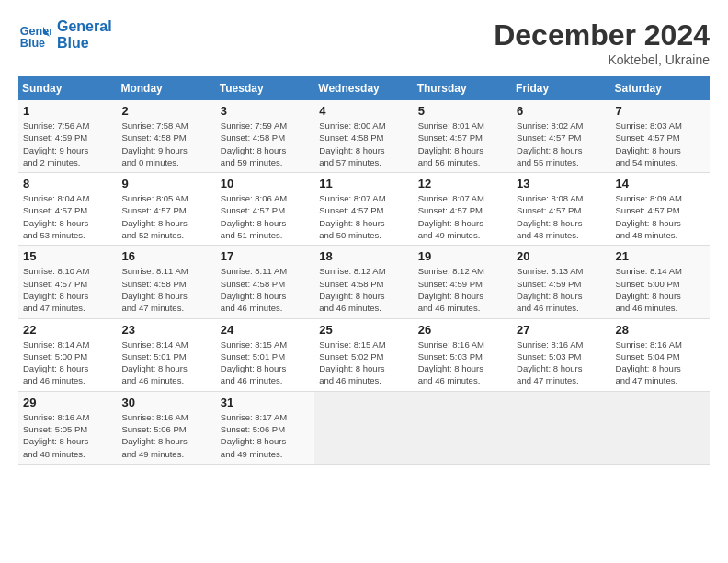 The width and height of the screenshot is (728, 563). I want to click on day-info: Sunrise: 8:16 AMSunset: 5:05 PMDaylight:…, so click(68, 436).